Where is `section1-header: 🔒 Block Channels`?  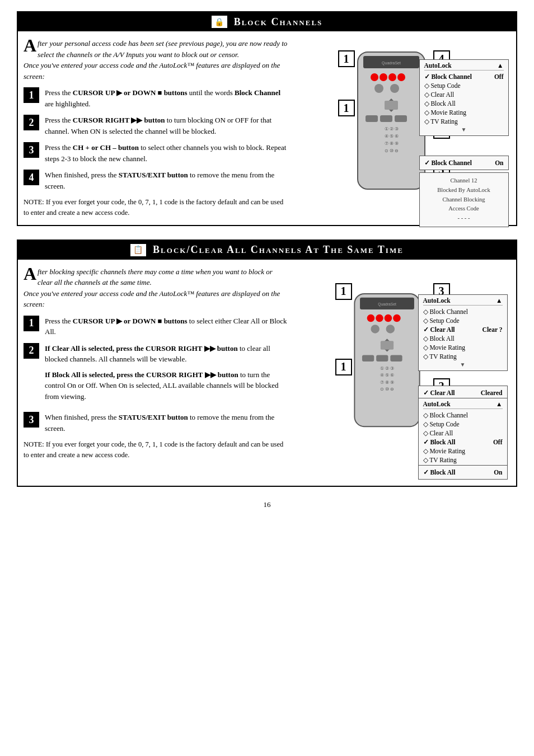 section1-header: 🔒 Block Channels is located at coordinates (267, 22).